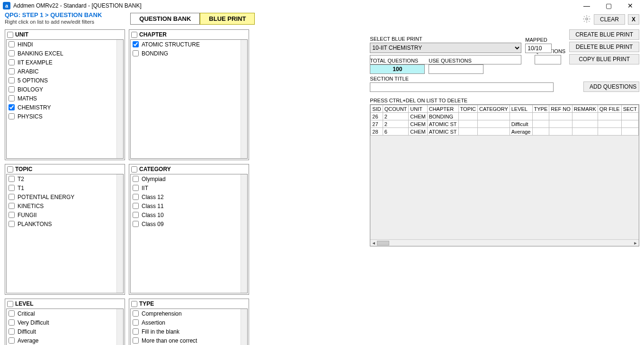  What do you see at coordinates (244, 327) in the screenshot?
I see `type-scrollbar` at bounding box center [244, 327].